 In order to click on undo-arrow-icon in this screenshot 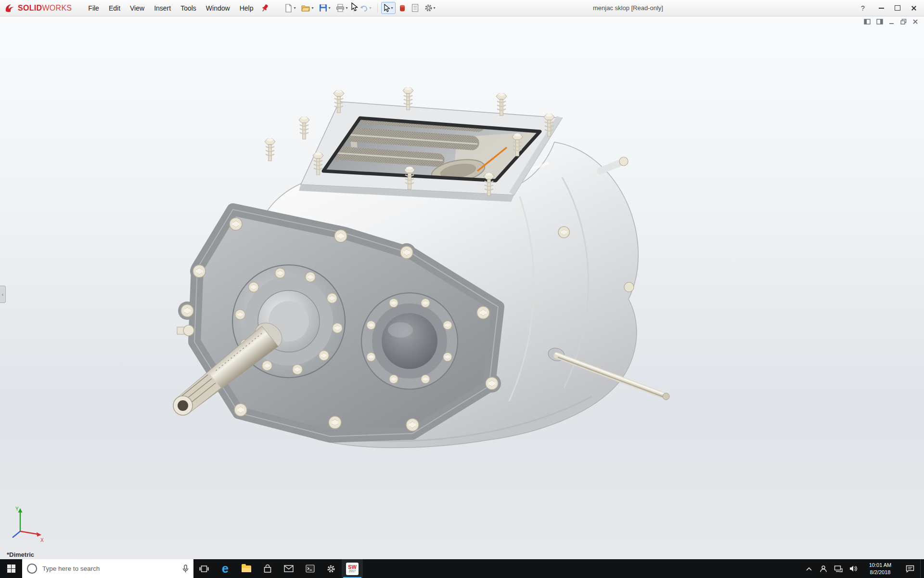, I will do `click(364, 8)`.